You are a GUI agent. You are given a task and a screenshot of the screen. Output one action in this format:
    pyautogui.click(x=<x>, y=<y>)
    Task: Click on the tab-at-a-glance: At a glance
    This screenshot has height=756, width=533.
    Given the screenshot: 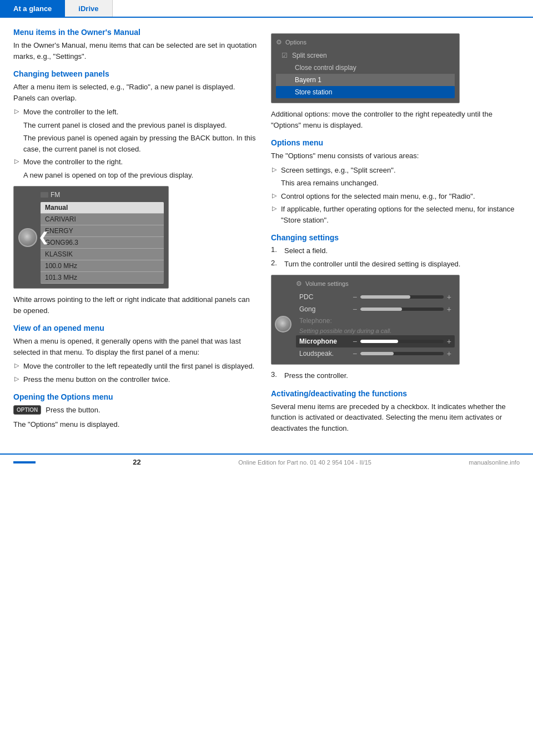 What is the action you would take?
    pyautogui.click(x=32, y=8)
    